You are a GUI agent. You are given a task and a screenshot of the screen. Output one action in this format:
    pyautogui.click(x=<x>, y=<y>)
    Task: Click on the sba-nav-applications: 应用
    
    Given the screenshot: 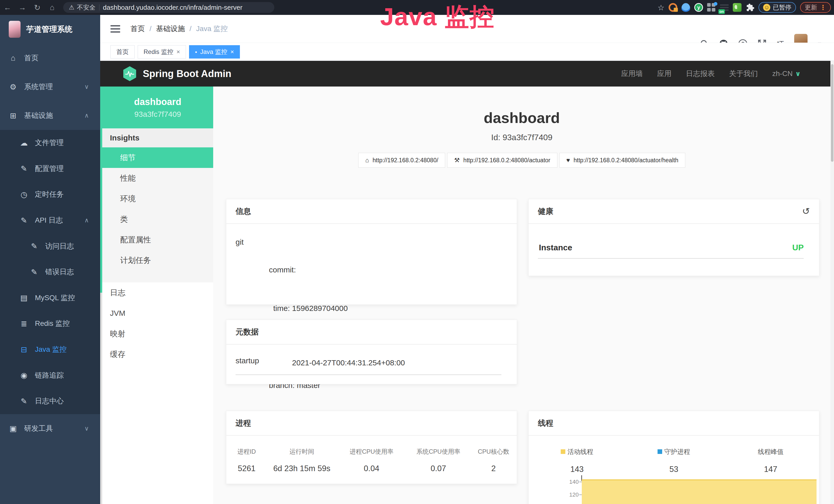 What is the action you would take?
    pyautogui.click(x=664, y=74)
    